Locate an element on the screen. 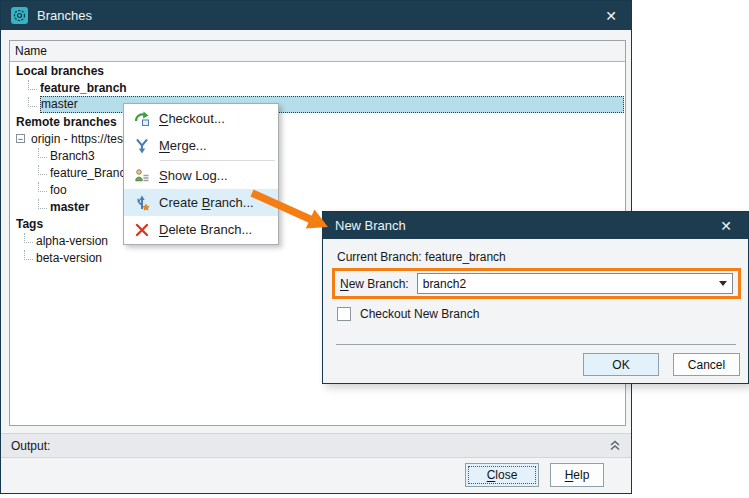 The height and width of the screenshot is (498, 749). menu-separator is located at coordinates (218, 160).